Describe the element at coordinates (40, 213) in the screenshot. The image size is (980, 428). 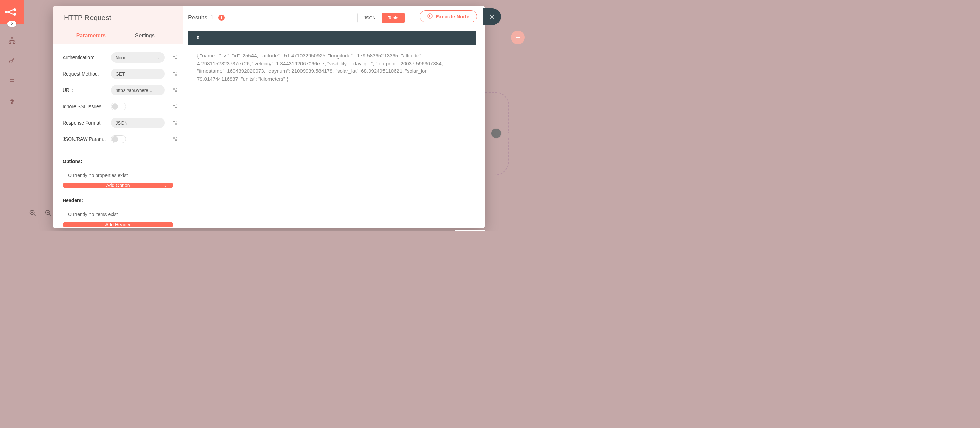
I see `zoom-controls` at that location.